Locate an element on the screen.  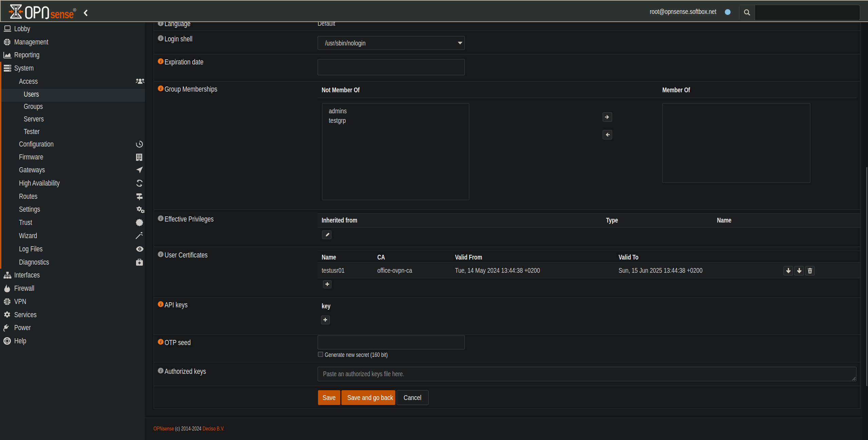
svg-text: sense is located at coordinates (62, 14).